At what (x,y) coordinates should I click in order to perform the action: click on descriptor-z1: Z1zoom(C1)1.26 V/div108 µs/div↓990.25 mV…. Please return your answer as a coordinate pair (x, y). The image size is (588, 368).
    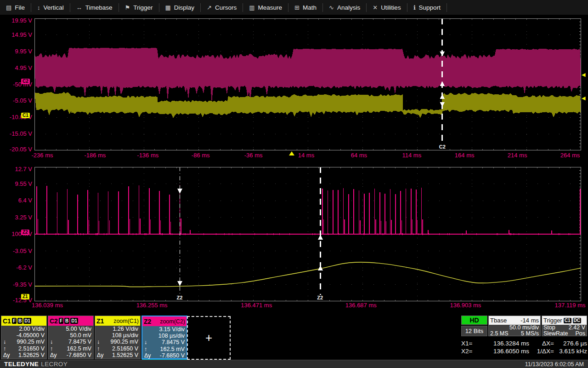
    Looking at the image, I should click on (118, 338).